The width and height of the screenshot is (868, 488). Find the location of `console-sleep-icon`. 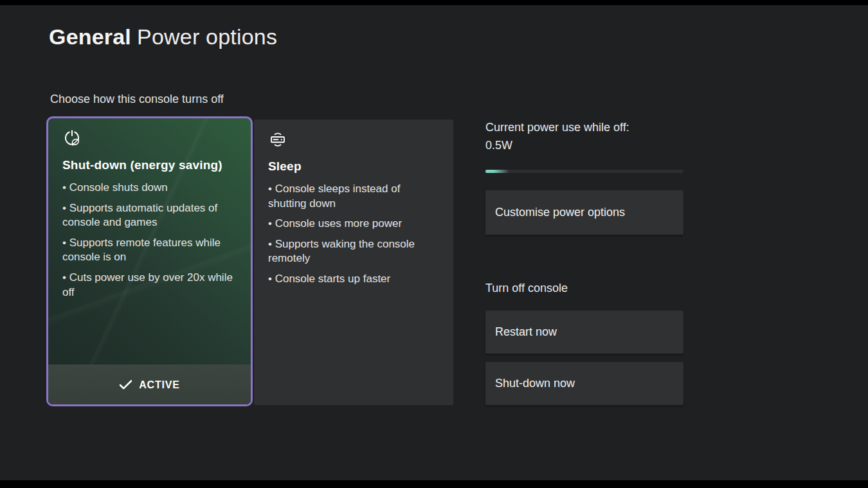

console-sleep-icon is located at coordinates (278, 140).